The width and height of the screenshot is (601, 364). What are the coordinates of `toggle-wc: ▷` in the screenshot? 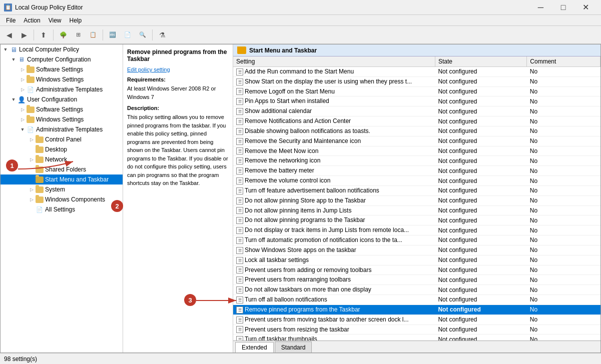 It's located at (32, 200).